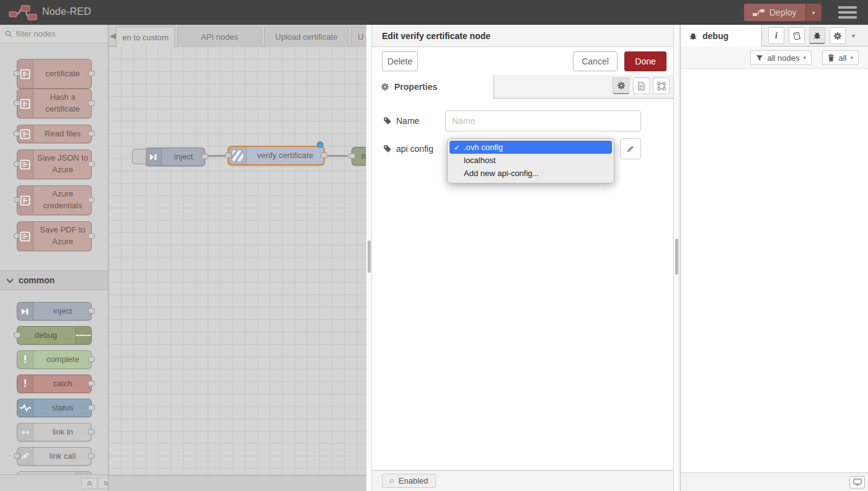 The width and height of the screenshot is (868, 491). What do you see at coordinates (55, 311) in the screenshot?
I see `palette-node-inject: inject` at bounding box center [55, 311].